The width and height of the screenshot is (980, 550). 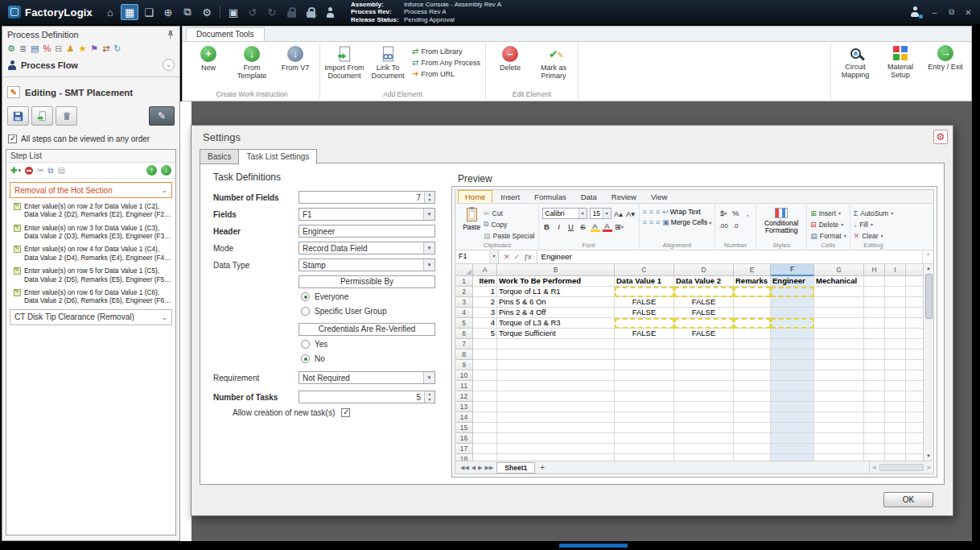 I want to click on cell-g9, so click(x=839, y=366).